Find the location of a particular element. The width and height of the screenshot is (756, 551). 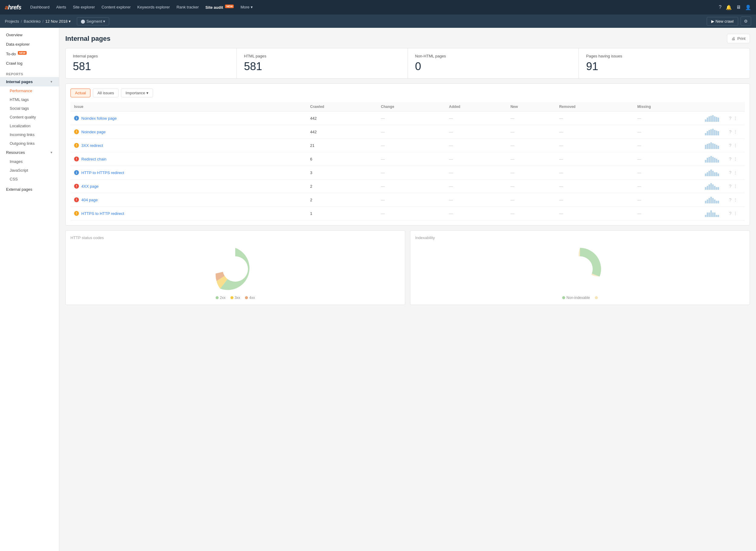

nav-link-site-audit: Site audit NEW is located at coordinates (220, 7).